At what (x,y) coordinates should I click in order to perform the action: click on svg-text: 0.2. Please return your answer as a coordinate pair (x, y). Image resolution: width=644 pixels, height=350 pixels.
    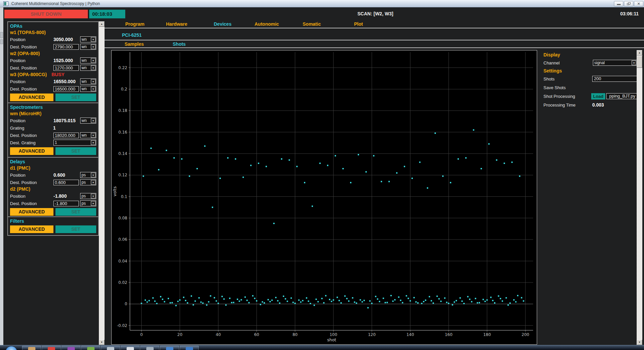
    Looking at the image, I should click on (124, 89).